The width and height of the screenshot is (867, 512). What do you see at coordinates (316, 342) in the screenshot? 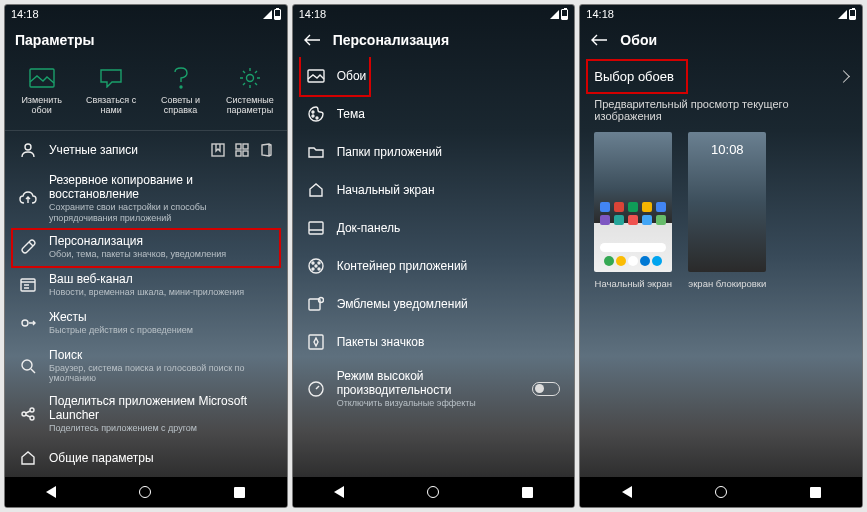
I see `icon-pack-icon` at bounding box center [316, 342].